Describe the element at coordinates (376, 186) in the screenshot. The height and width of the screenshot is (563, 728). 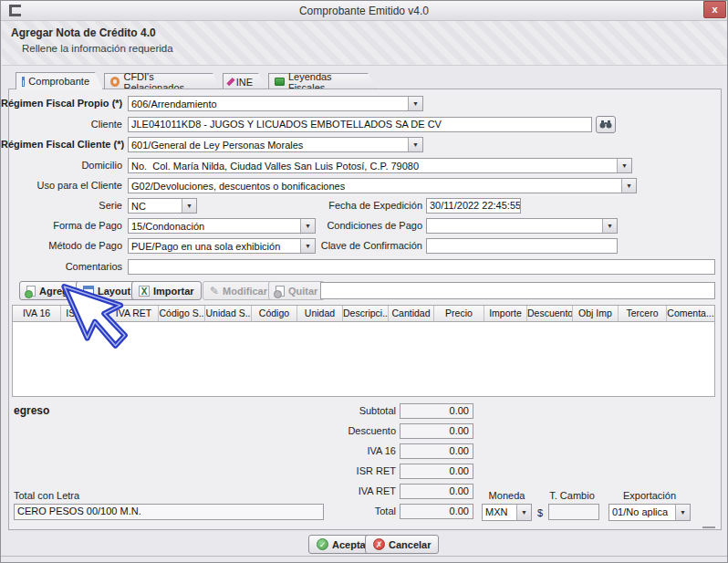
I see `uso-cliente-value: G02/Devoluciones, descuentos o bonificac…` at that location.